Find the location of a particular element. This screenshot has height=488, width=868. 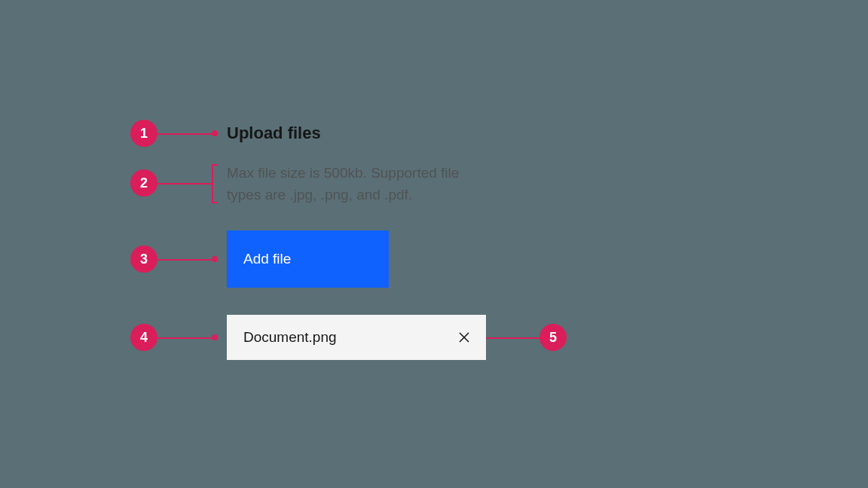

annotation-badge-4: 4 is located at coordinates (144, 337).